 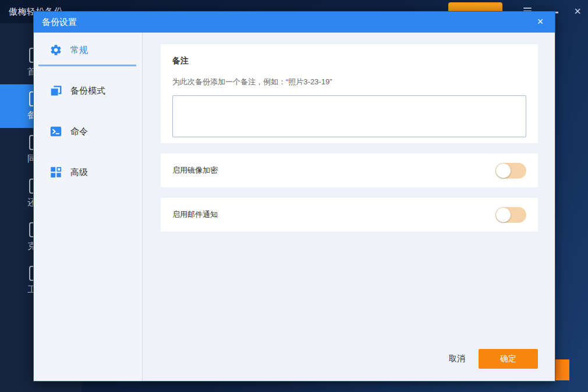 What do you see at coordinates (349, 215) in the screenshot?
I see `email-notify-row: 启用邮件通知` at bounding box center [349, 215].